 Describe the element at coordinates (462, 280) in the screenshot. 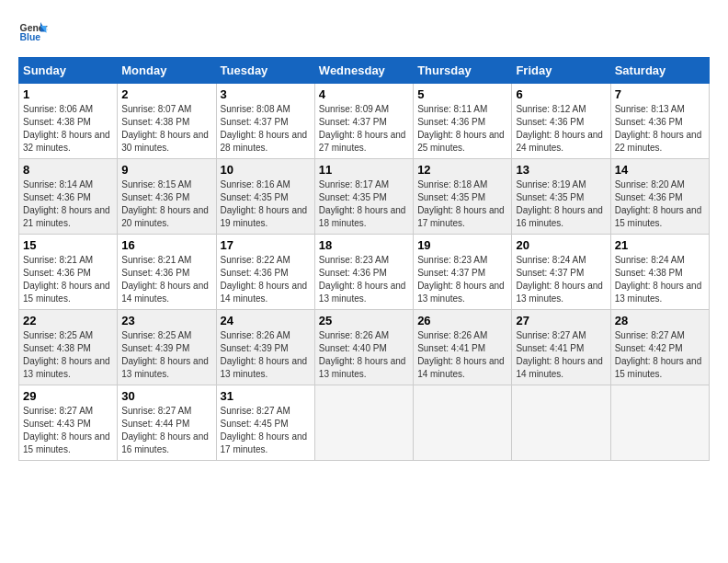

I see `day-info: Sunrise: 8:23 AMSunset: 4:37 PMDaylight:…` at that location.